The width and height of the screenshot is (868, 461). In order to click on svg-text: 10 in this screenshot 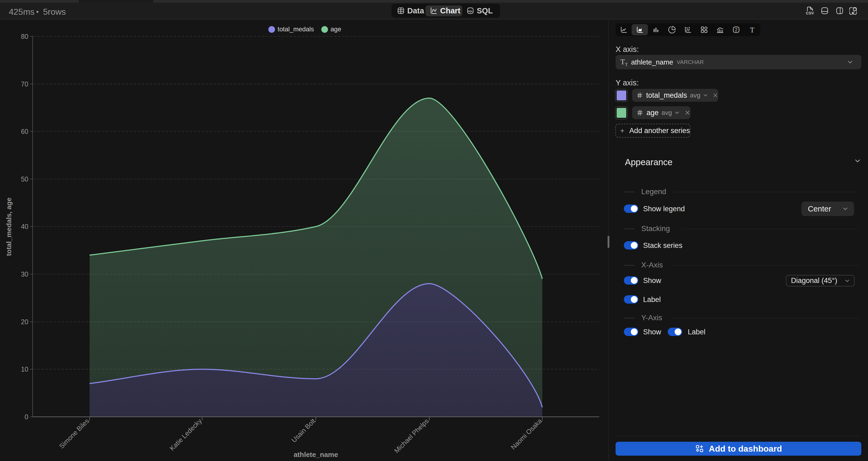, I will do `click(25, 369)`.